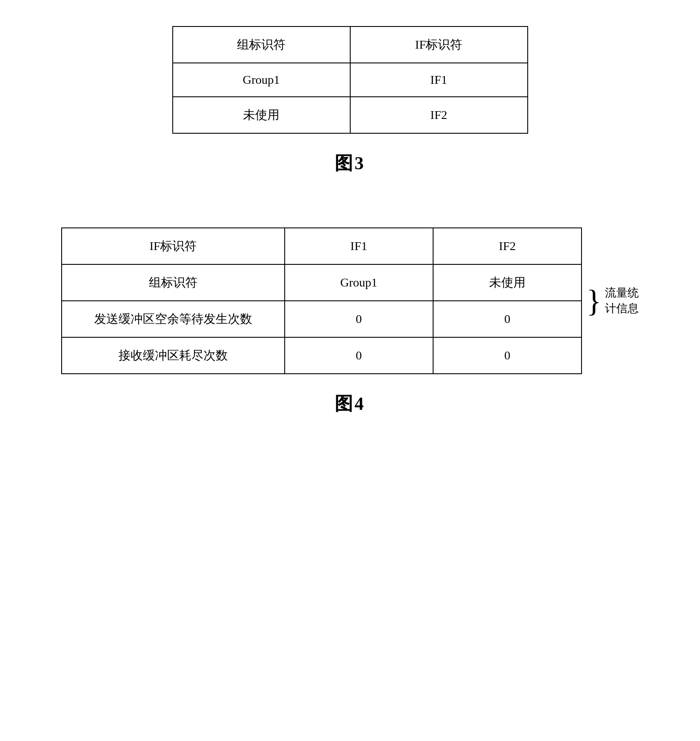 The height and width of the screenshot is (741, 700). What do you see at coordinates (359, 246) in the screenshot?
I see `table4-col1-header: IF1` at bounding box center [359, 246].